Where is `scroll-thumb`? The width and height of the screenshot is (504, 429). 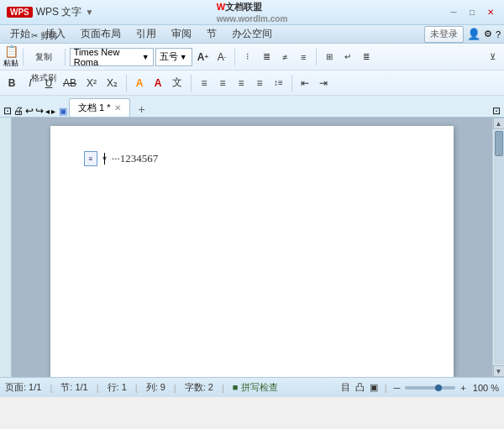 scroll-thumb is located at coordinates (499, 144).